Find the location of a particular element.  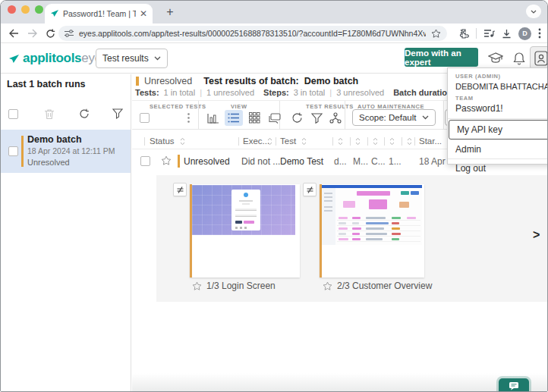

forward-button is located at coordinates (33, 33).